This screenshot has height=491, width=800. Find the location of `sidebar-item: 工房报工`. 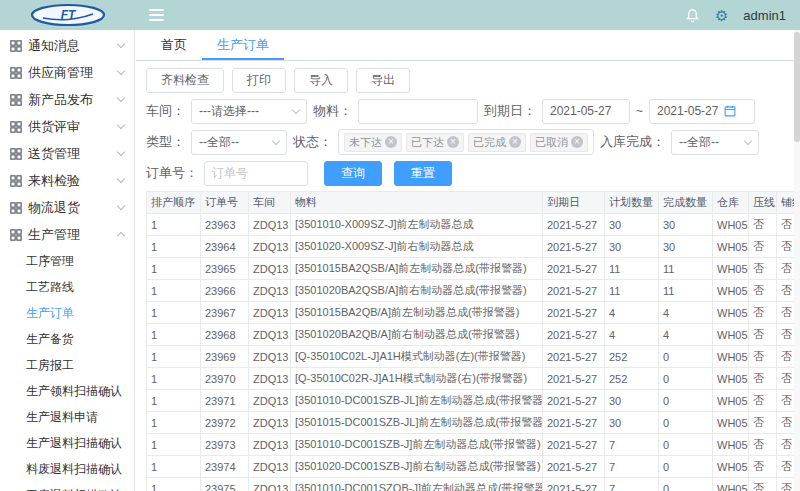

sidebar-item: 工房报工 is located at coordinates (67, 365).